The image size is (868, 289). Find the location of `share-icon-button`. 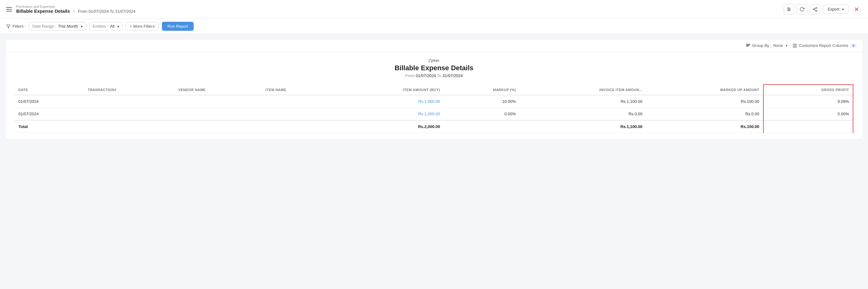

share-icon-button is located at coordinates (815, 9).